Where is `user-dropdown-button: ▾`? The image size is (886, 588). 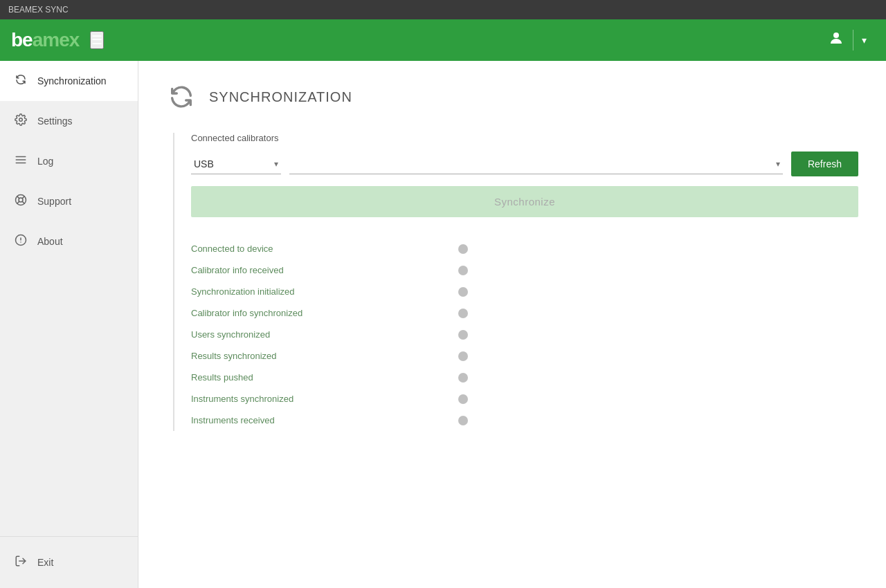
user-dropdown-button: ▾ is located at coordinates (864, 40).